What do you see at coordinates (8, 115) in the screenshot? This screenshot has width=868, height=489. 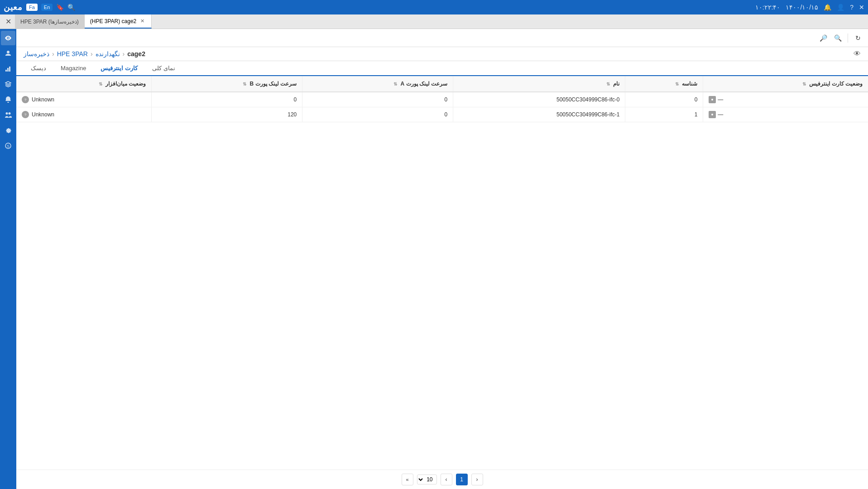 I see `rail-group-icon` at bounding box center [8, 115].